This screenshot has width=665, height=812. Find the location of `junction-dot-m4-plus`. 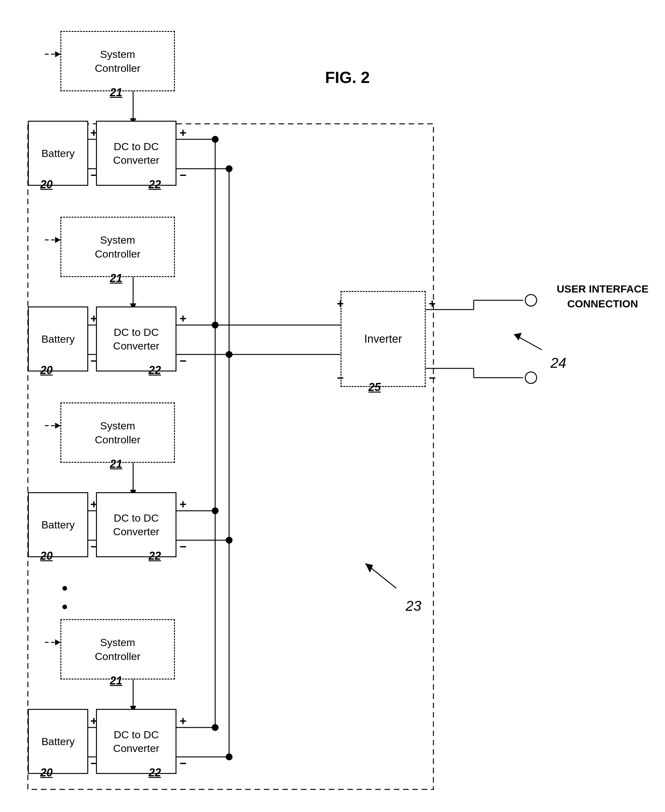

junction-dot-m4-plus is located at coordinates (215, 727).